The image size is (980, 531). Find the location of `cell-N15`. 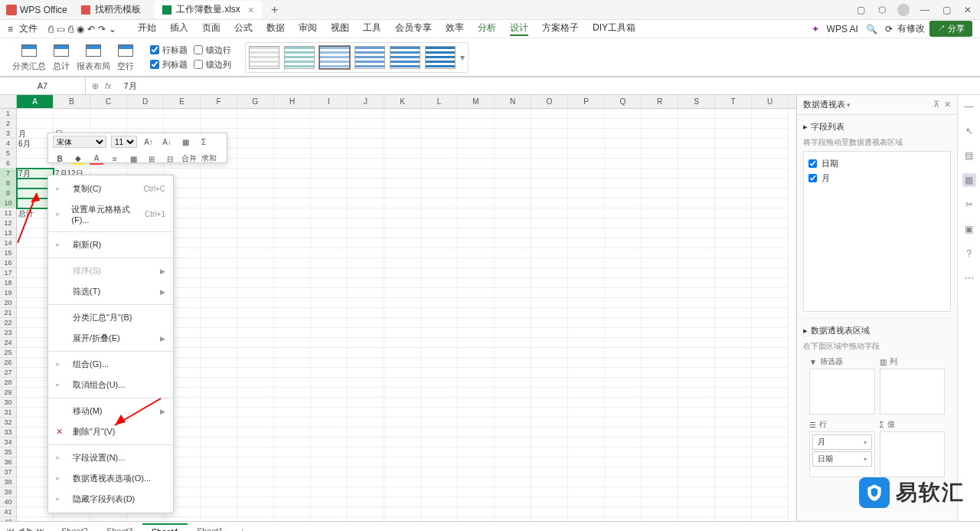

cell-N15 is located at coordinates (513, 253).